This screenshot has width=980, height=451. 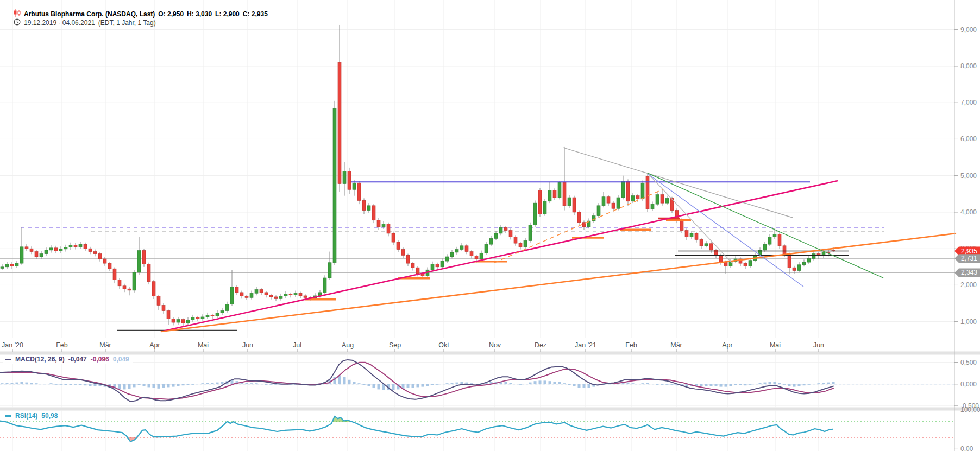 What do you see at coordinates (68, 359) in the screenshot?
I see `macd-legend: MACD(12, 26, 9) -0,047 -0,096 0,049` at bounding box center [68, 359].